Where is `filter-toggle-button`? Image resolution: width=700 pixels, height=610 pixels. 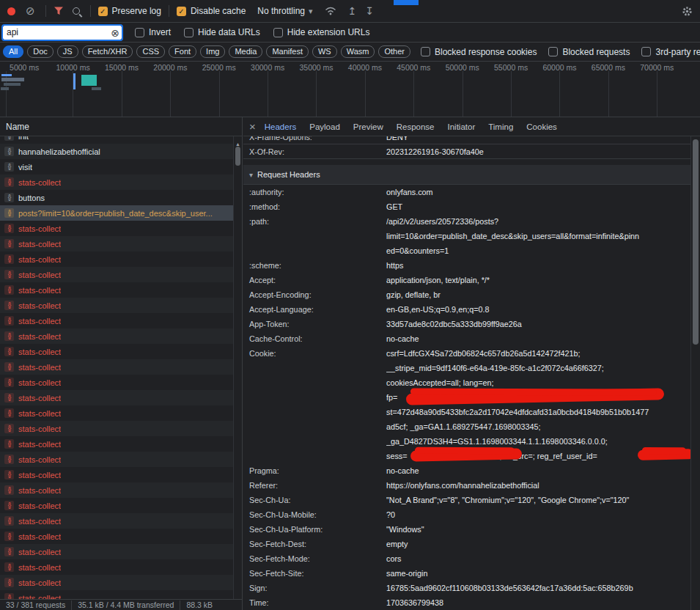
filter-toggle-button is located at coordinates (59, 11).